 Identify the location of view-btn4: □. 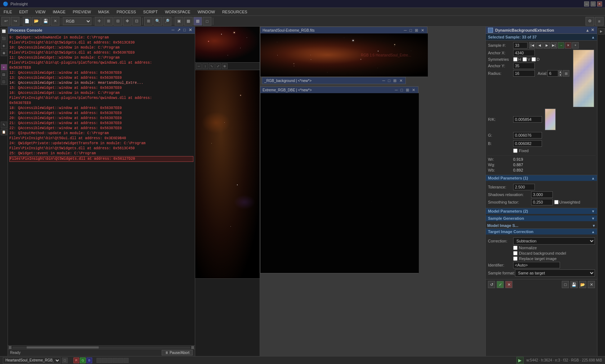
(207, 21).